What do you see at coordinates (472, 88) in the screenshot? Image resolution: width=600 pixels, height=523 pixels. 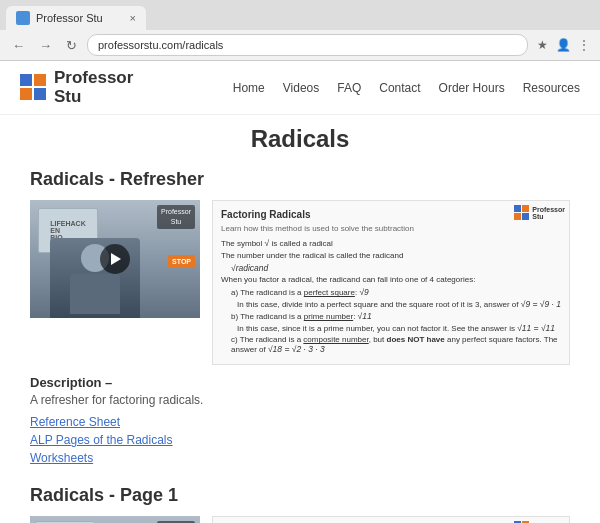 I see `nav-order-hours: Order Hours` at bounding box center [472, 88].